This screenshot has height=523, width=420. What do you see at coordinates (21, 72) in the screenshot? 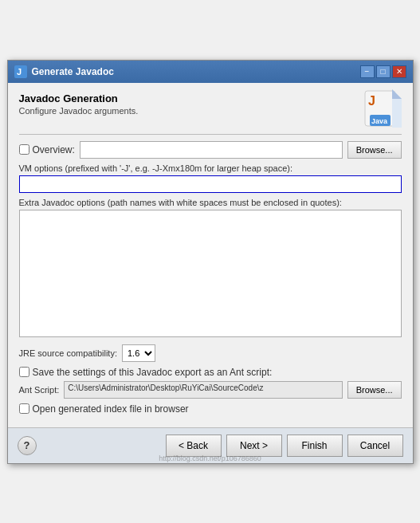
I see `dialog-icon: J` at bounding box center [21, 72].